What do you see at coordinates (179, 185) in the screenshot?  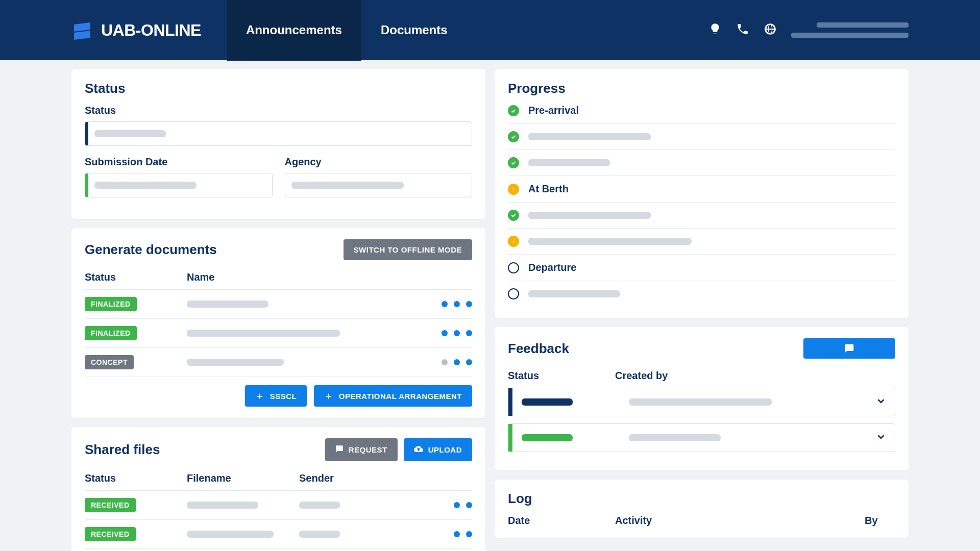 I see `submission-field` at bounding box center [179, 185].